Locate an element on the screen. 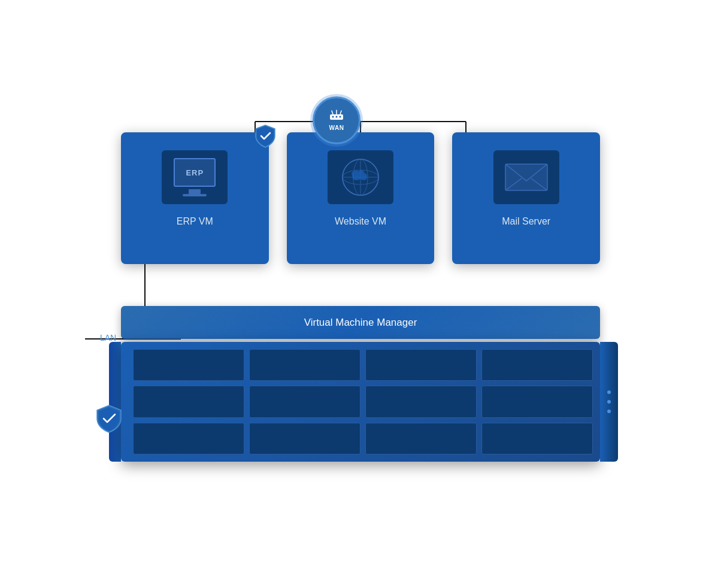 The height and width of the screenshot is (588, 721). mail-server-card: Mail Server is located at coordinates (526, 198).